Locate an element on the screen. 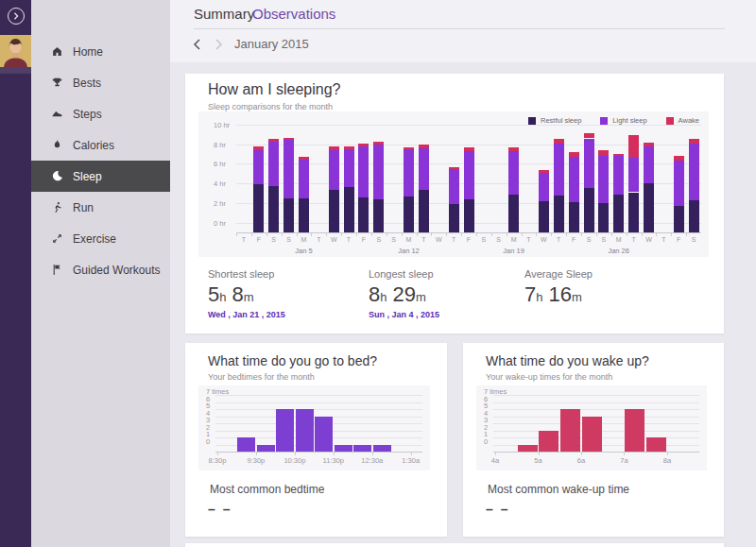 Image resolution: width=756 pixels, height=547 pixels. stat-date-link: Sun , Jan 4 , 2015 is located at coordinates (404, 315).